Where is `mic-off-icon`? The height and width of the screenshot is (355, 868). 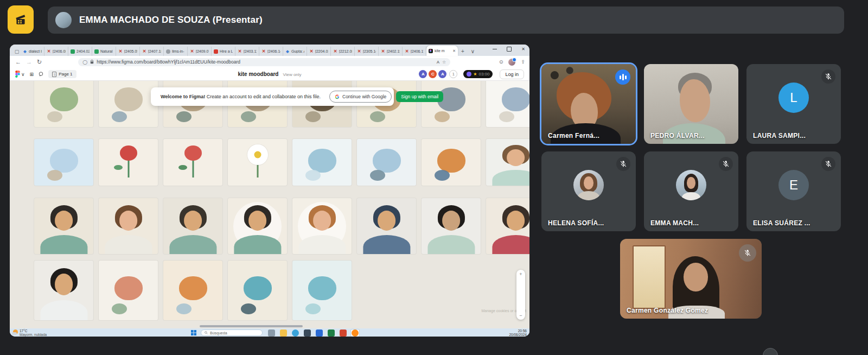
mic-off-icon is located at coordinates (748, 253).